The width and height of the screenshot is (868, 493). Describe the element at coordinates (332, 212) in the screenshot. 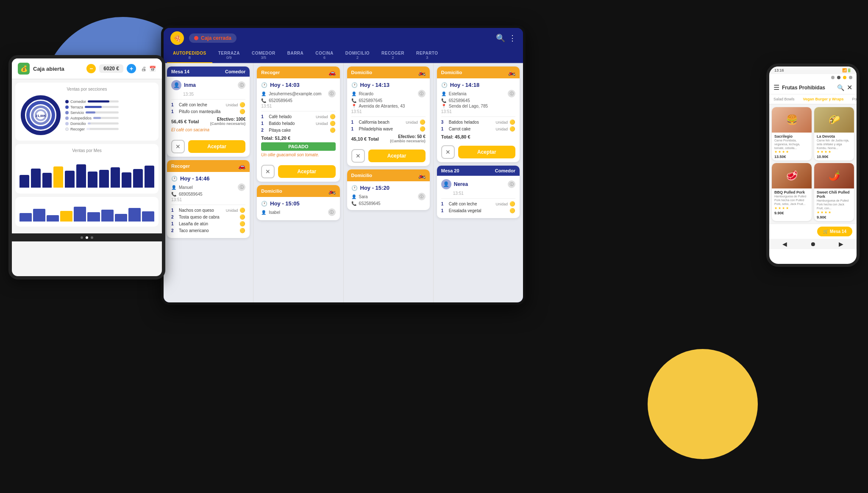

I see `info-btn-dom-col2: ⓘ` at that location.